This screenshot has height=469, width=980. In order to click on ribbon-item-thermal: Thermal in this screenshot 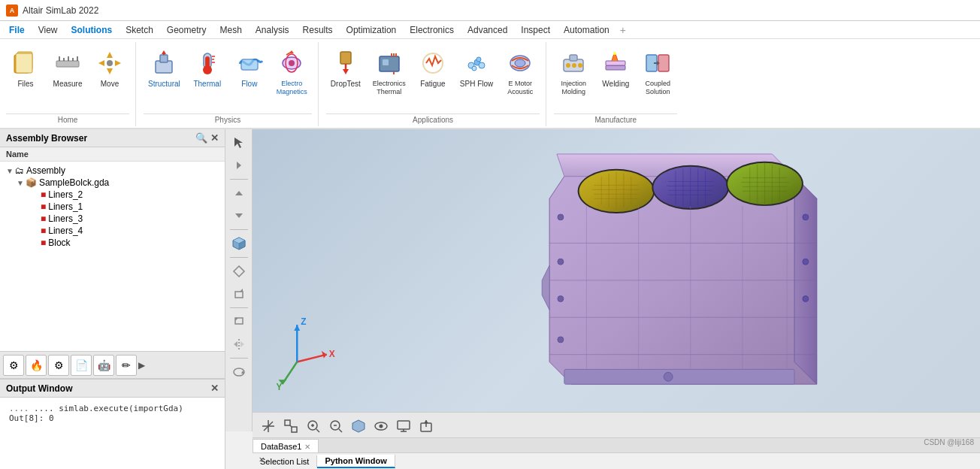, I will do `click(207, 68)`.